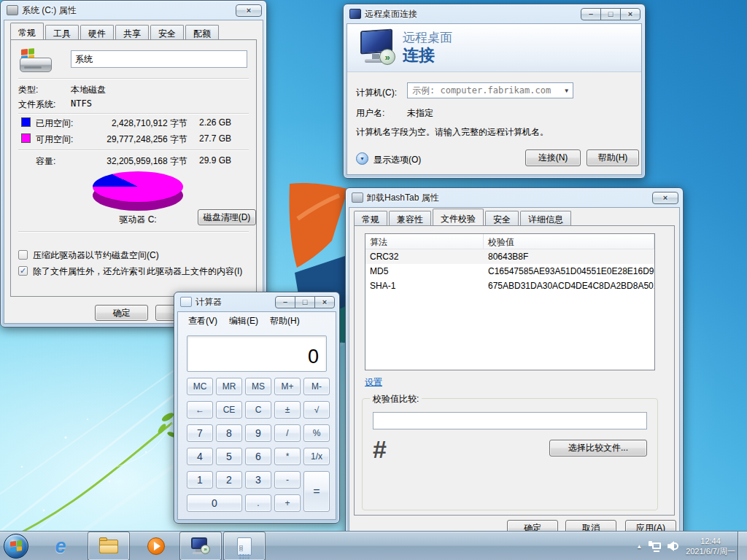  Describe the element at coordinates (215, 139) in the screenshot. I see `free-space-size: 27.7 GB` at that location.